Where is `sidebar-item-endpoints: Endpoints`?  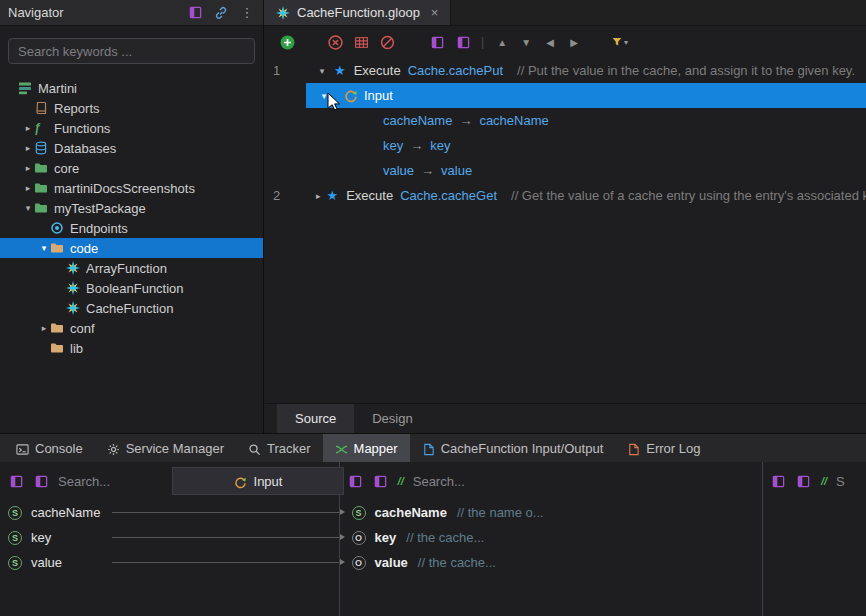
sidebar-item-endpoints: Endpoints is located at coordinates (132, 228).